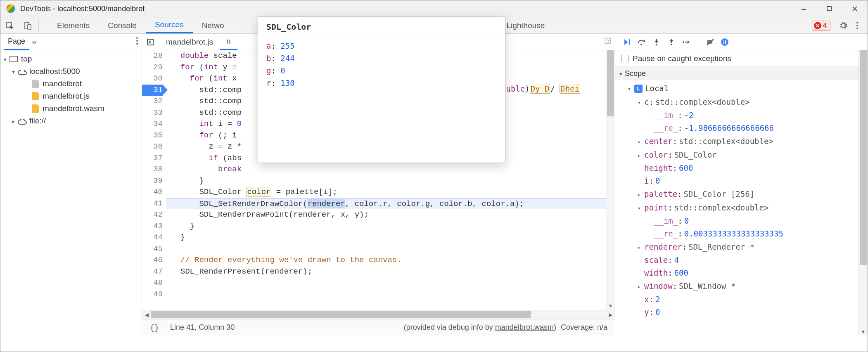  Describe the element at coordinates (71, 185) in the screenshot. I see `navigator-sidebar: Page » top localhost:5000 mandelbrot man…` at that location.